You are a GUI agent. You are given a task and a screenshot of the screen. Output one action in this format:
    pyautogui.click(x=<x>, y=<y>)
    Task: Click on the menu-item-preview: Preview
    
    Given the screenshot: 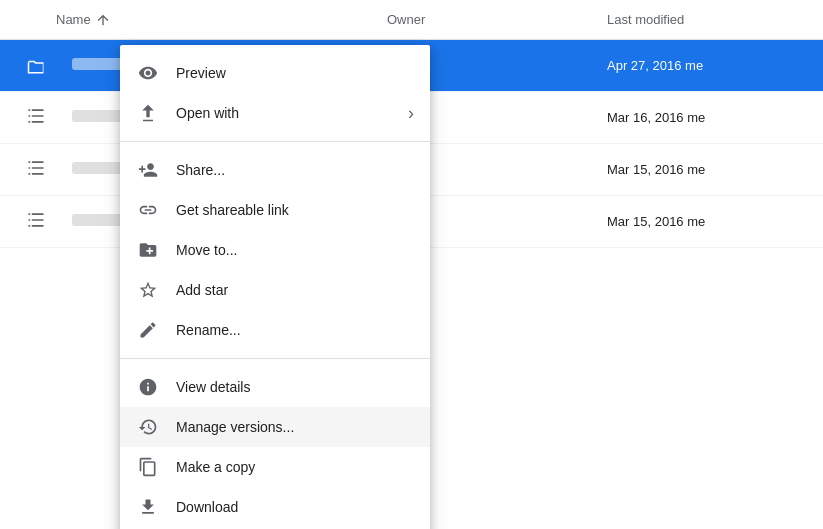 What is the action you would take?
    pyautogui.click(x=275, y=73)
    